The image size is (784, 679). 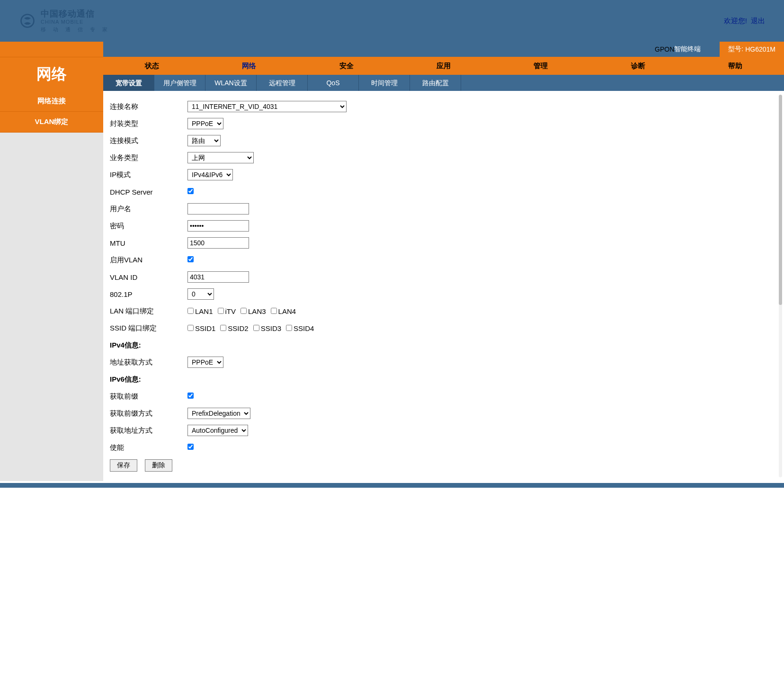 I want to click on ssid-bind-group: SSID1SSID2SSID3SSID4, so click(x=253, y=329).